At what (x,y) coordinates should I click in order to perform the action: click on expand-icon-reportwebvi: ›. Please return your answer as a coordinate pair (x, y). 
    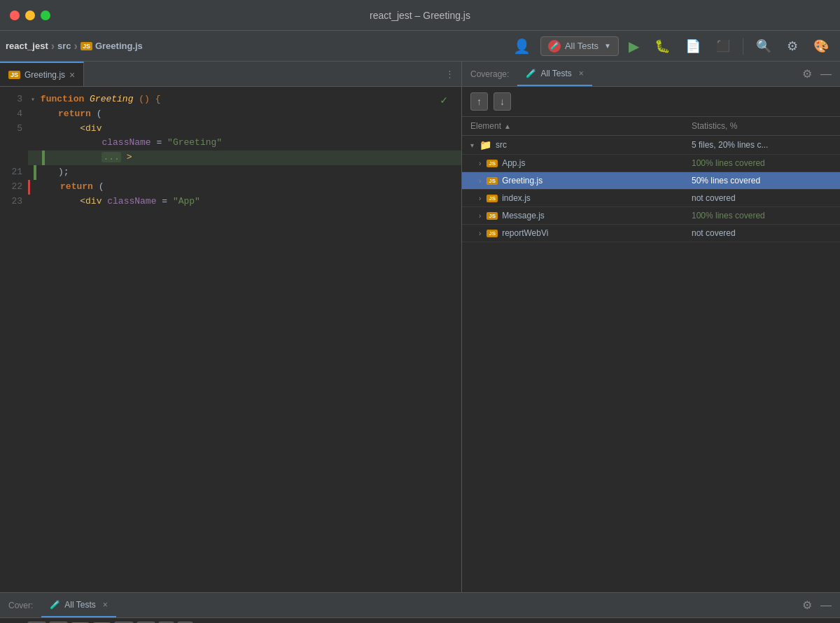
    Looking at the image, I should click on (480, 234).